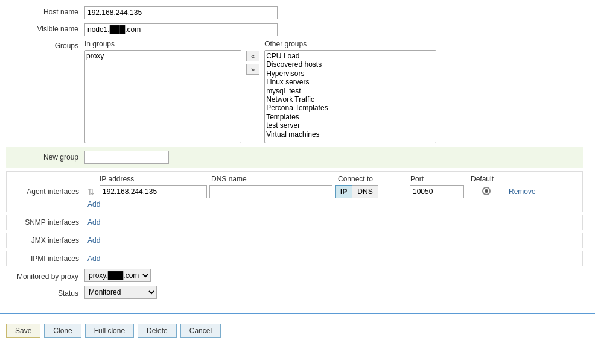 This screenshot has width=595, height=364. Describe the element at coordinates (441, 179) in the screenshot. I see `port-col-header: Port` at that location.